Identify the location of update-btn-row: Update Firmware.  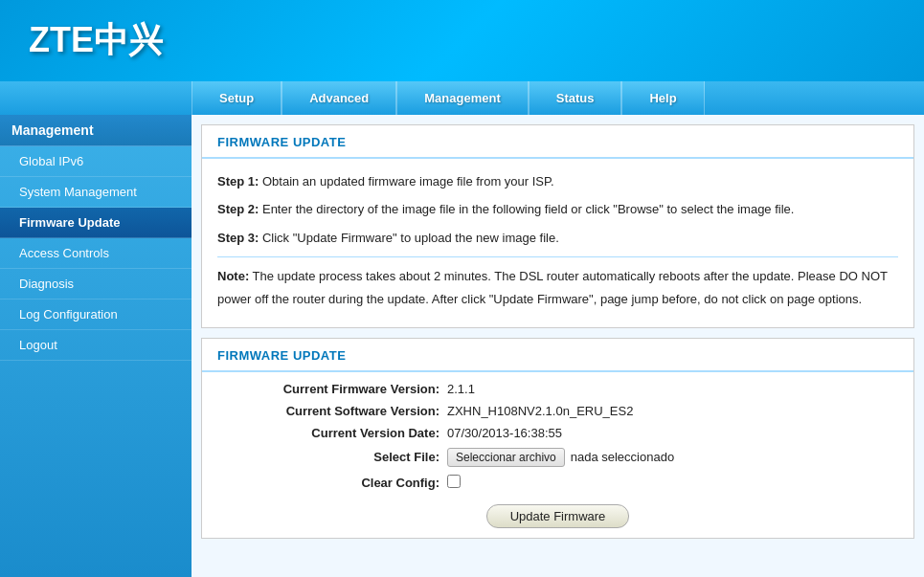
(557, 517).